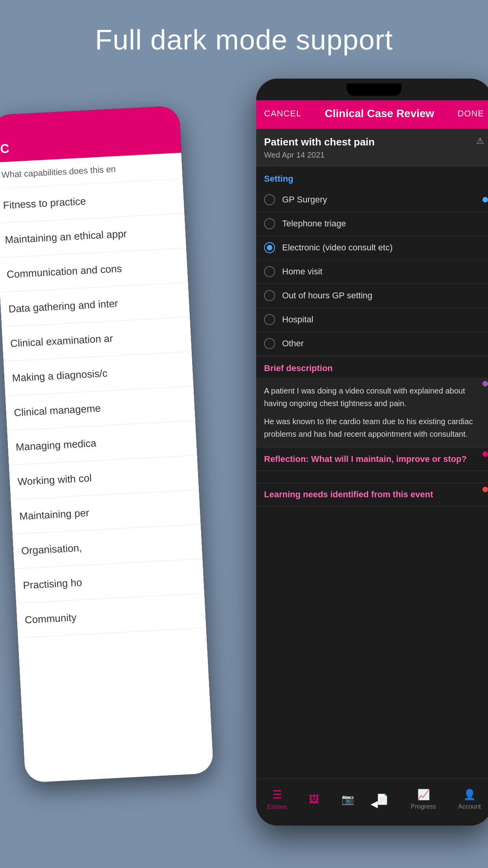  I want to click on radio-circle-other, so click(270, 344).